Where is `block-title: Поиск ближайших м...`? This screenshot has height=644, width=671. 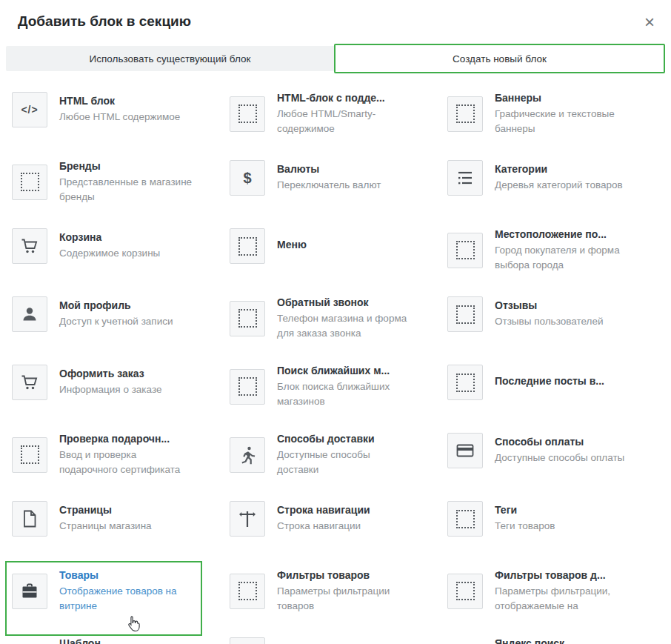 block-title: Поиск ближайших м... is located at coordinates (344, 371).